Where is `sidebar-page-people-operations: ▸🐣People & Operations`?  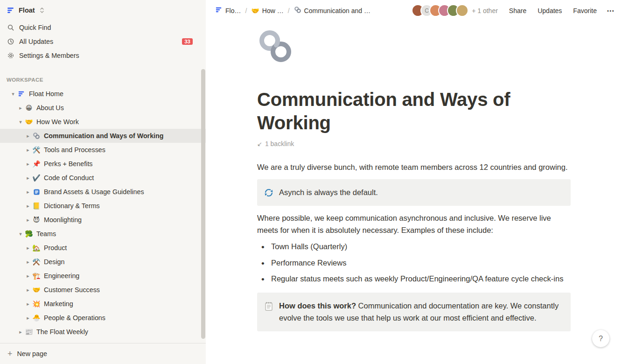 sidebar-page-people-operations: ▸🐣People & Operations is located at coordinates (103, 318).